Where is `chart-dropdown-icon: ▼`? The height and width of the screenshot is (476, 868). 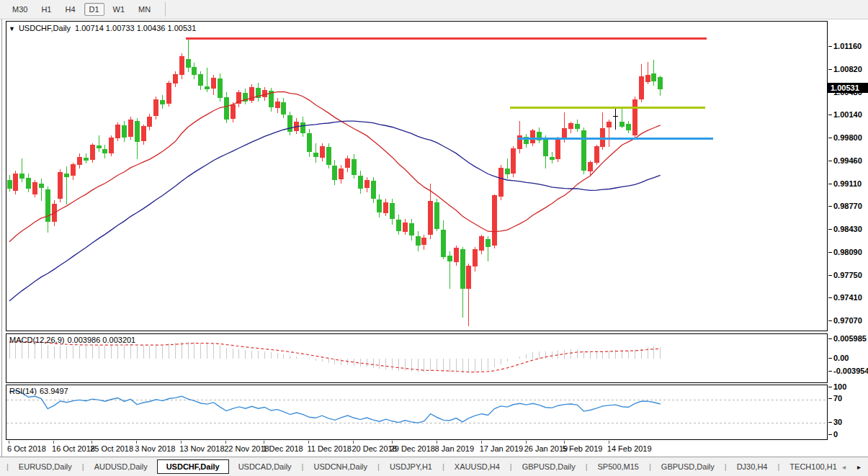
chart-dropdown-icon: ▼ is located at coordinates (12, 29).